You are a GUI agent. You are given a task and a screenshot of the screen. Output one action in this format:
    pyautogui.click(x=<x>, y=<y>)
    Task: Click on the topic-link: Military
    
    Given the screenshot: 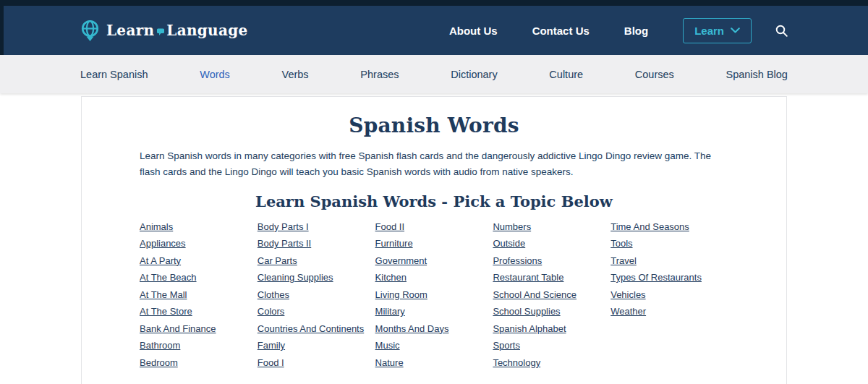 What is the action you would take?
    pyautogui.click(x=391, y=311)
    